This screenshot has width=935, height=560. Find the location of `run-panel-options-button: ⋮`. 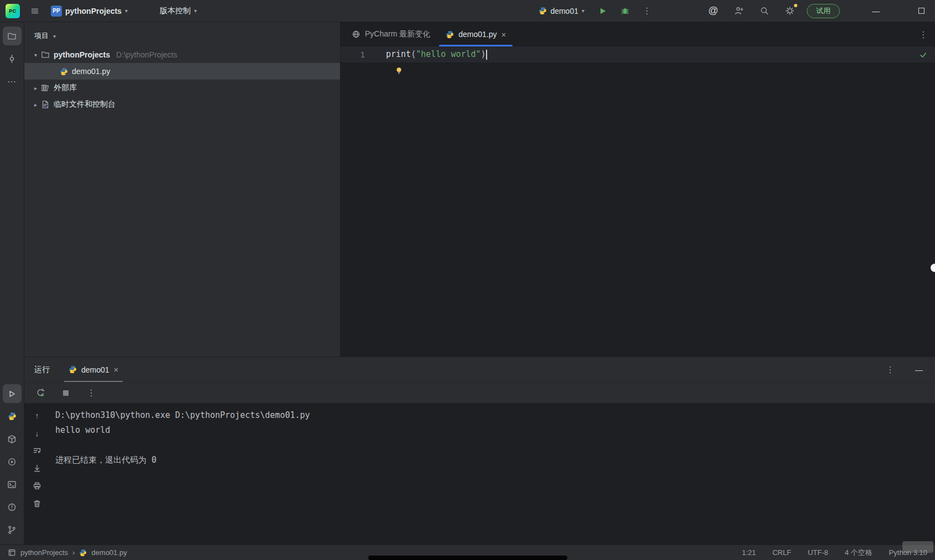

run-panel-options-button: ⋮ is located at coordinates (890, 370).